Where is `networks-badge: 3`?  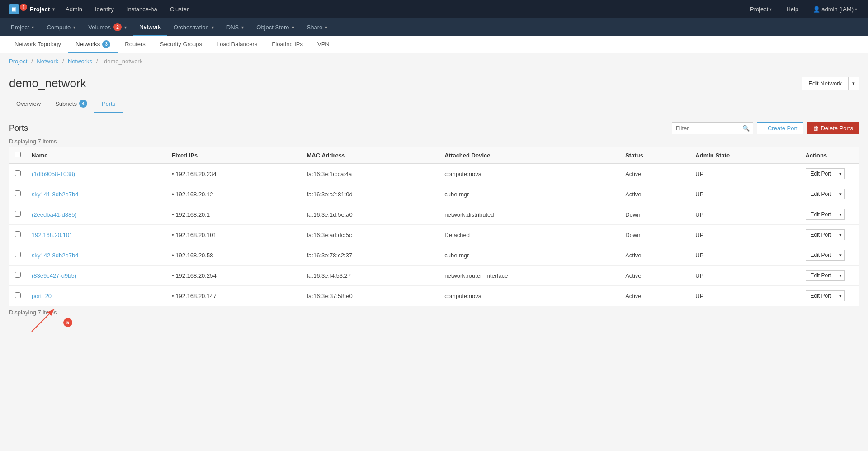 networks-badge: 3 is located at coordinates (106, 44).